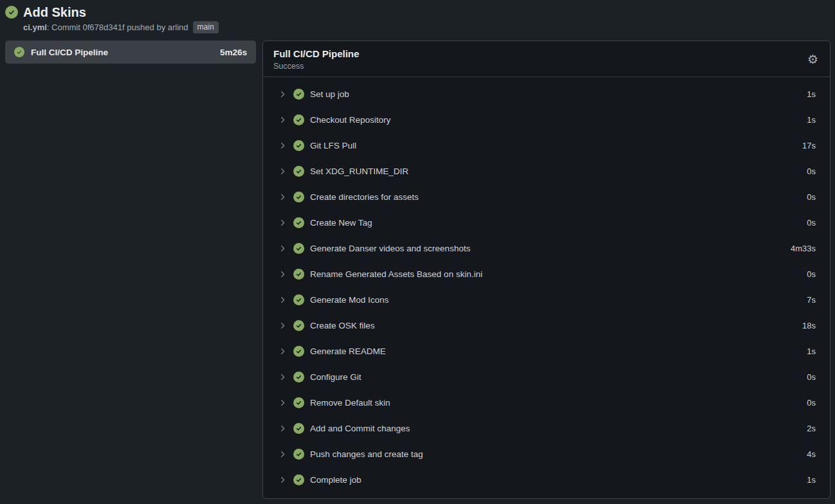 Image resolution: width=835 pixels, height=504 pixels. What do you see at coordinates (69, 53) in the screenshot?
I see `job-name: Full CI/CD Pipeline` at bounding box center [69, 53].